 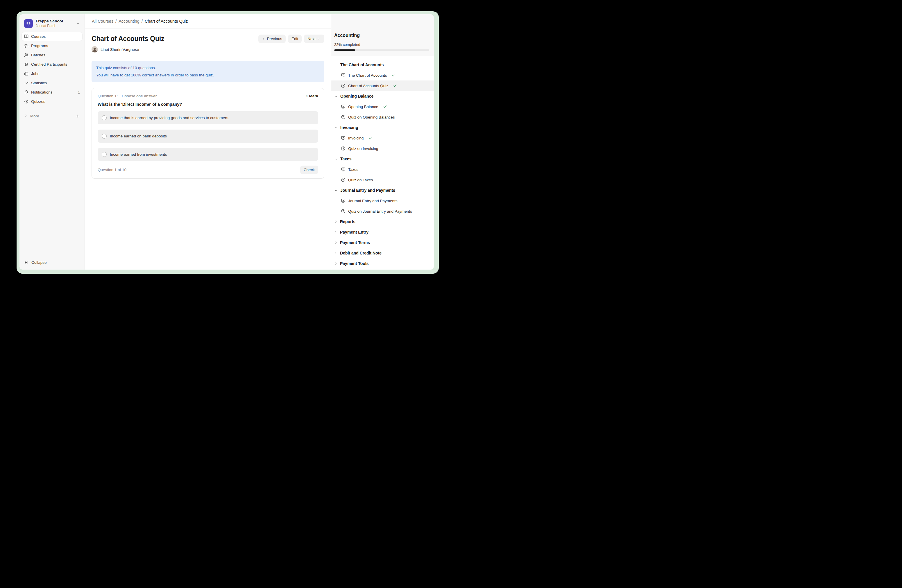 I want to click on sidebar-item-programs: Programs, so click(x=52, y=46).